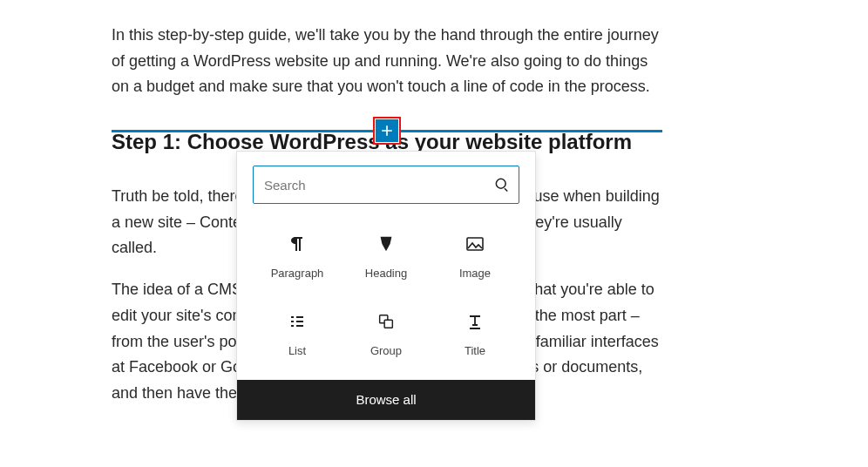 This screenshot has height=467, width=868. Describe the element at coordinates (386, 297) in the screenshot. I see `blocks-grid: Paragraph Heading Image List` at that location.